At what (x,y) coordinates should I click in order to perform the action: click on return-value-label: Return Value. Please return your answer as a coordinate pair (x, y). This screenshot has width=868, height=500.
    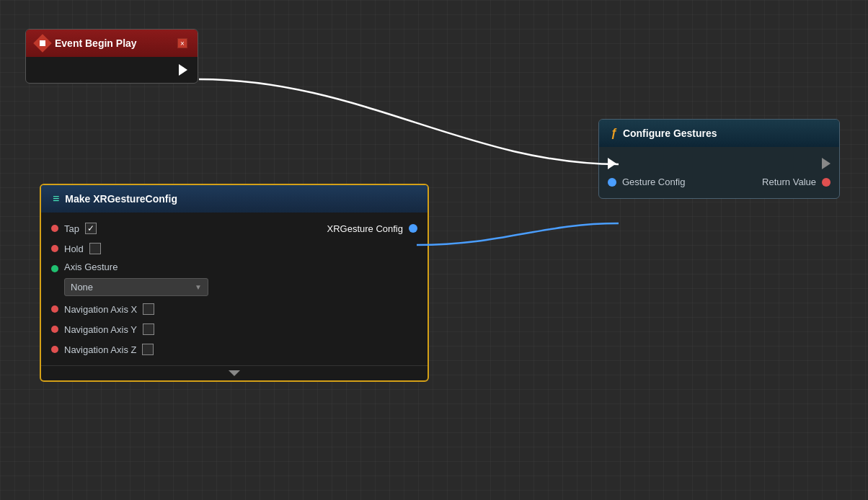
    Looking at the image, I should click on (789, 182).